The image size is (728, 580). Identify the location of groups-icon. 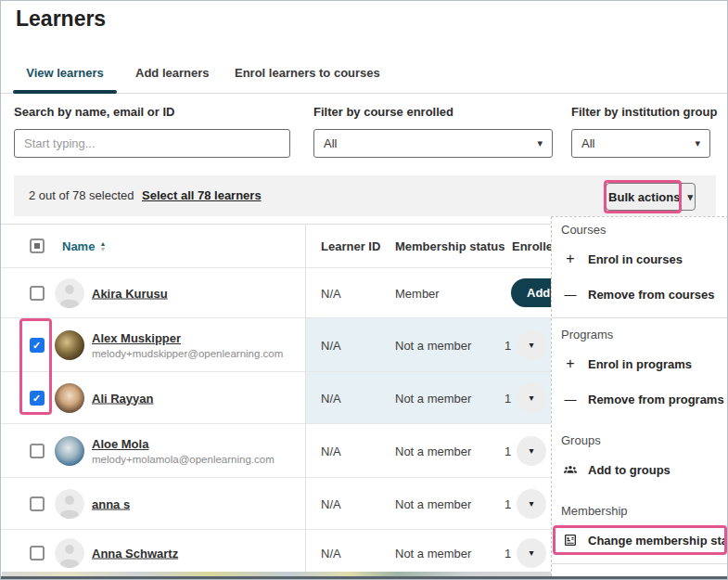
(570, 470).